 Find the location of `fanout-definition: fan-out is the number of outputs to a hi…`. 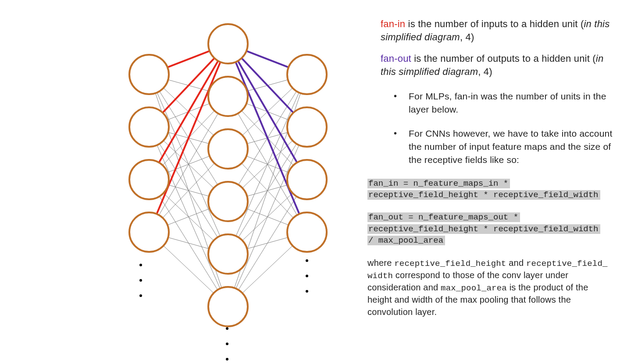

fanout-definition: fan-out is the number of outputs to a hi… is located at coordinates (497, 65).